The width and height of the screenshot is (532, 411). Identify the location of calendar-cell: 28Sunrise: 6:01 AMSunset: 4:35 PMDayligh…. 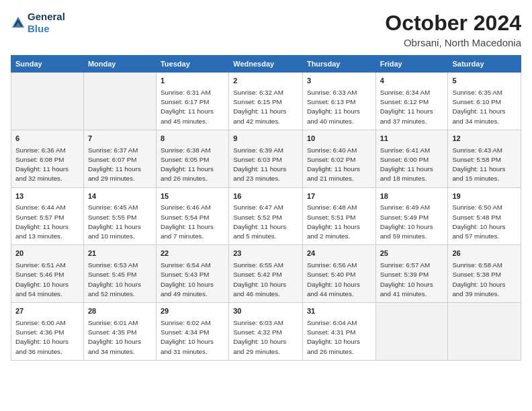
(120, 332).